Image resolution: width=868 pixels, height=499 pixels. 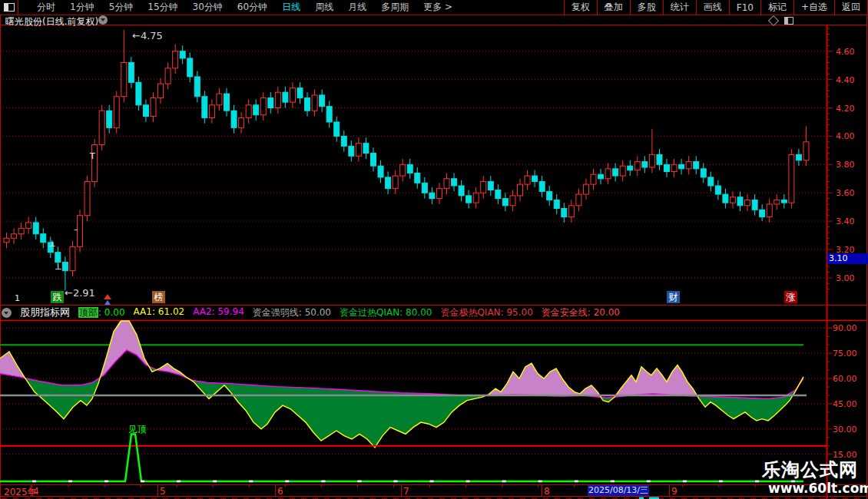 I want to click on menu-period-1: 1分钟, so click(x=82, y=8).